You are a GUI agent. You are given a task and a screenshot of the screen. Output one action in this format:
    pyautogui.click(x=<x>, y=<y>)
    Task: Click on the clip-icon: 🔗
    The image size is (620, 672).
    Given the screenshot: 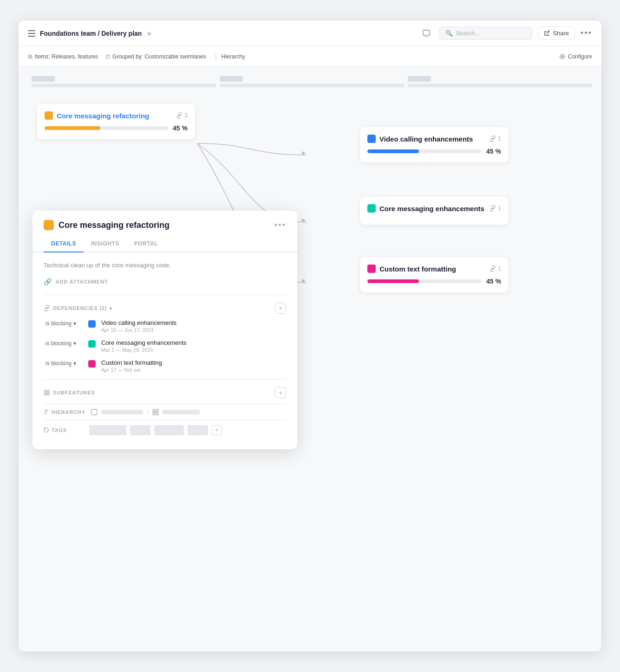 What is the action you would take?
    pyautogui.click(x=48, y=282)
    